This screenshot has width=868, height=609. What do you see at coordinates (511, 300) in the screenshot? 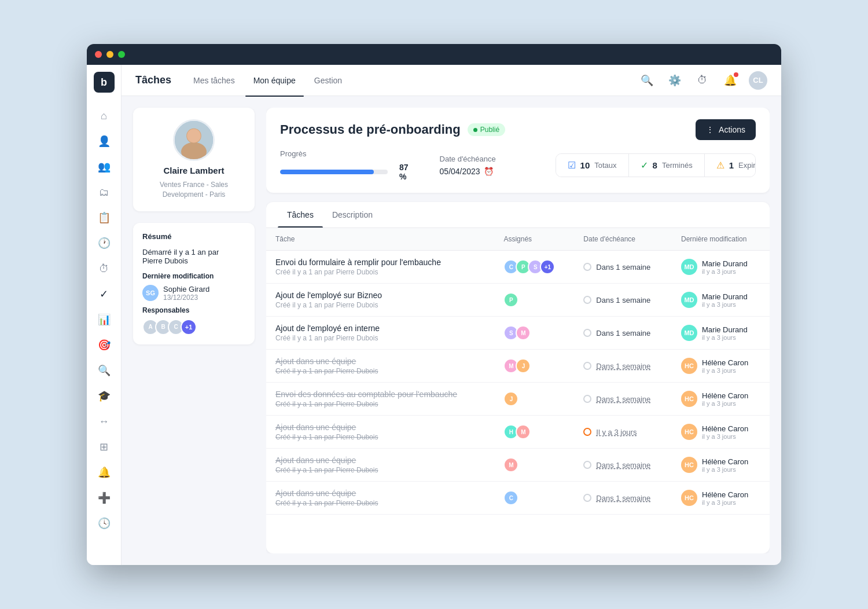
I see `assignee-avatar: P` at bounding box center [511, 300].